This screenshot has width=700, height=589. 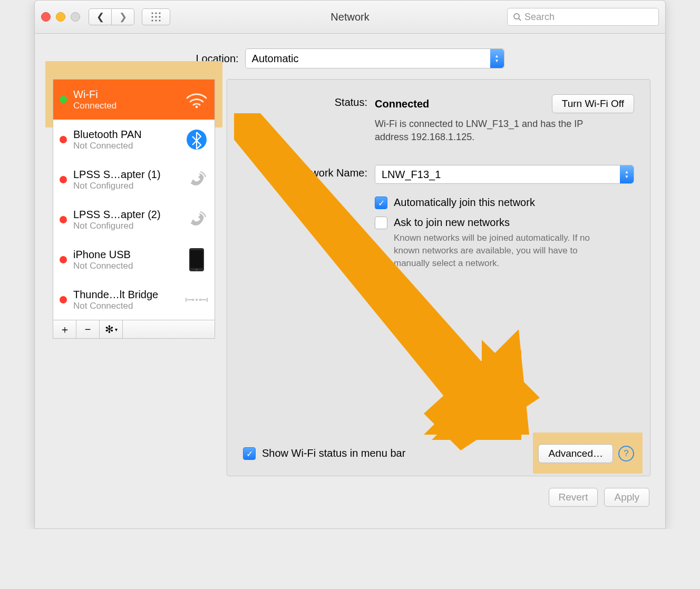 I want to click on interface-name: iPhone USB, so click(x=129, y=254).